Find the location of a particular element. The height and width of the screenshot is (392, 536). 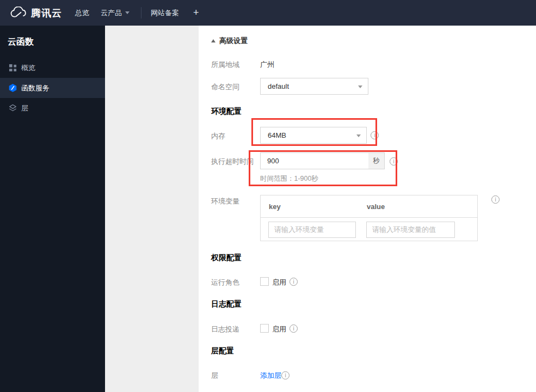

env-vars-table: key value is located at coordinates (369, 218).